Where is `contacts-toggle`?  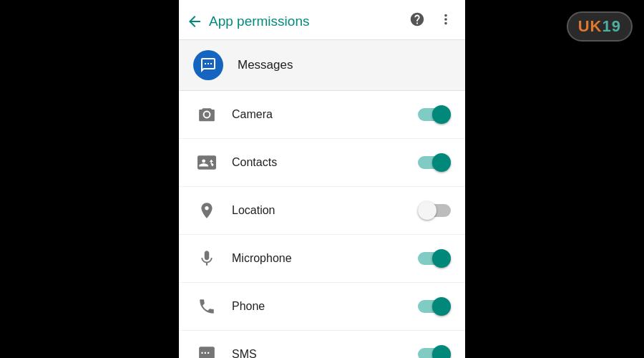 contacts-toggle is located at coordinates (434, 163).